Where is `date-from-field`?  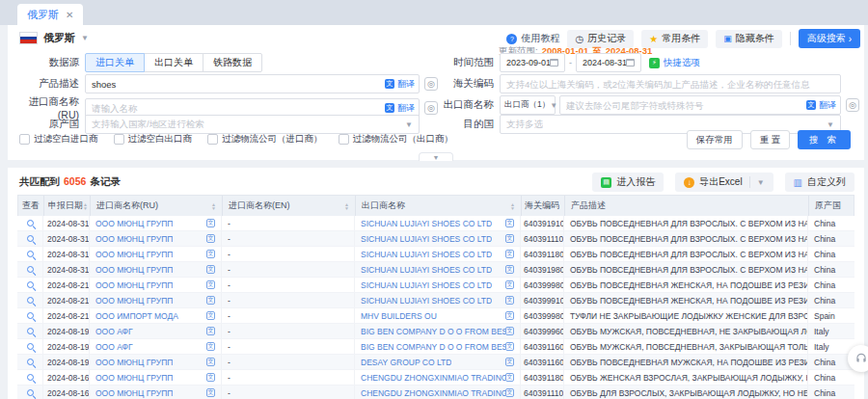 date-from-field is located at coordinates (532, 63).